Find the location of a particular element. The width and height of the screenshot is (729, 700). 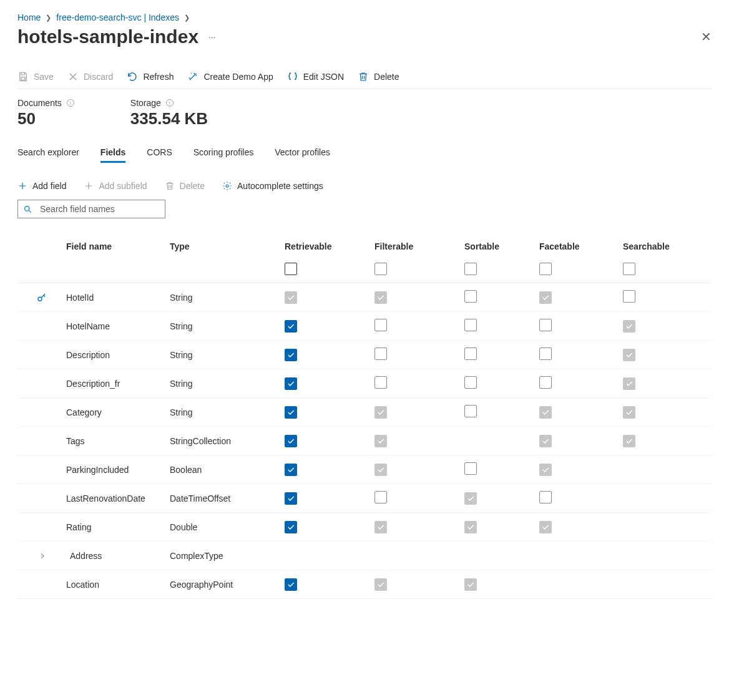

close-icon is located at coordinates (73, 77).